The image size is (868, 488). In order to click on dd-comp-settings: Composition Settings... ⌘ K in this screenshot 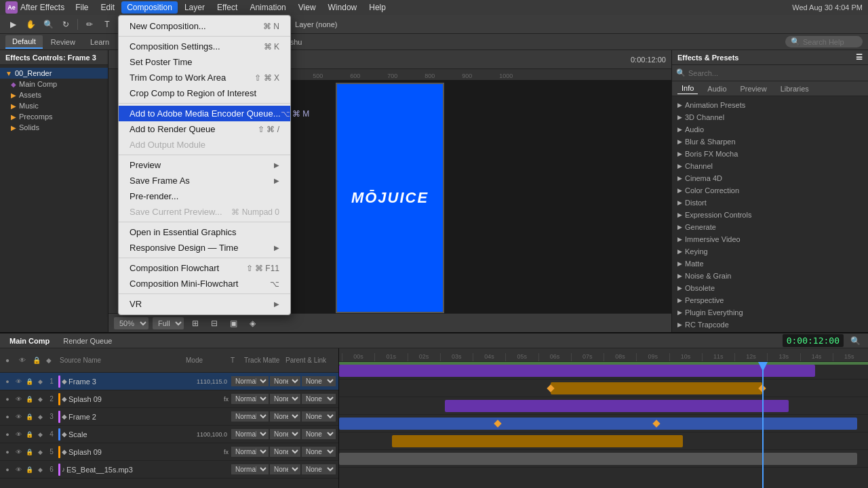, I will do `click(205, 46)`.